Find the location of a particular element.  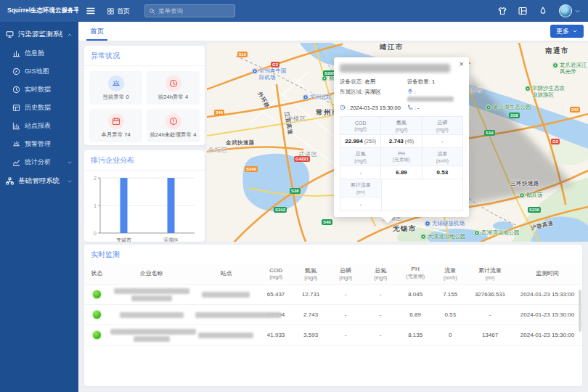

metric-value: 13467 is located at coordinates (490, 335).